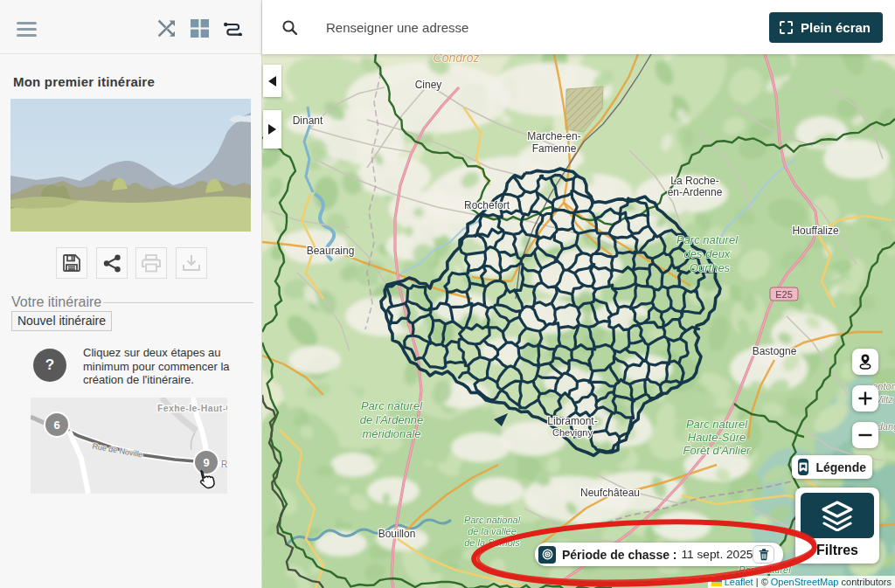 This screenshot has width=895, height=588. Describe the element at coordinates (456, 59) in the screenshot. I see `svg-text: Condroz` at that location.